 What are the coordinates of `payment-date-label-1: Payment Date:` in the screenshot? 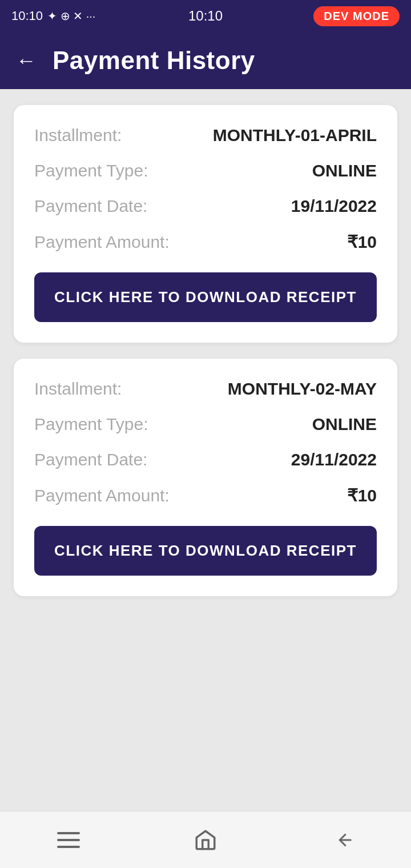 It's located at (91, 206).